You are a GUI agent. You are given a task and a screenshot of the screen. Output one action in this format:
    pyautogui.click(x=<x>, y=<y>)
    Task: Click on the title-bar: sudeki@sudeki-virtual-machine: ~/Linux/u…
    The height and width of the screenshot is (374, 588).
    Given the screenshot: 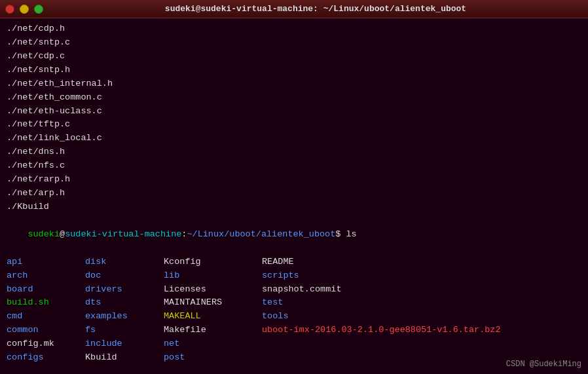 What is the action you would take?
    pyautogui.click(x=294, y=9)
    